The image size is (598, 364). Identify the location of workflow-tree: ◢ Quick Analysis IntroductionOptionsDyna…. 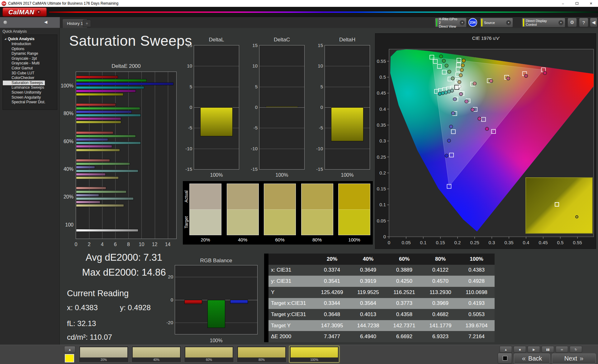
(30, 72).